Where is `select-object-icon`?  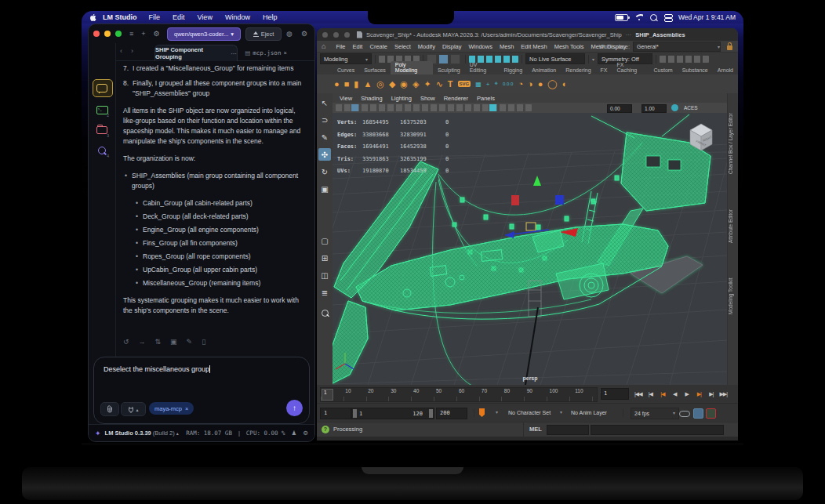 select-object-icon is located at coordinates (444, 60).